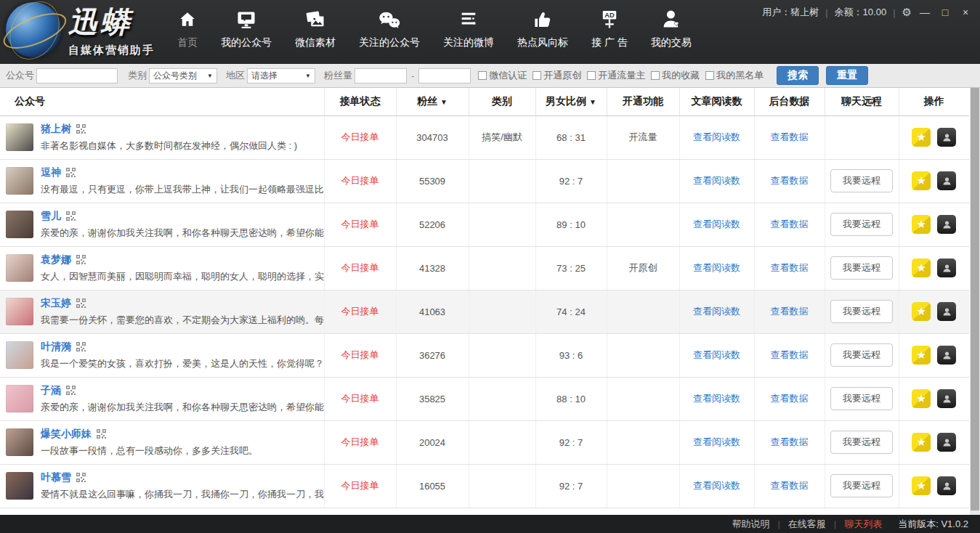 This screenshot has height=533, width=980. What do you see at coordinates (975, 301) in the screenshot?
I see `vertical-scrollbar` at bounding box center [975, 301].